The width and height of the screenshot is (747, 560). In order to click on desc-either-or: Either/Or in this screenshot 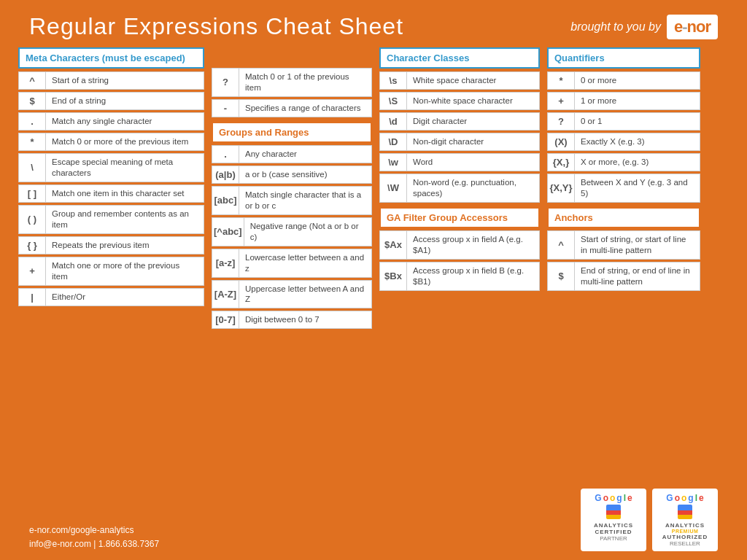, I will do `click(125, 298)`.